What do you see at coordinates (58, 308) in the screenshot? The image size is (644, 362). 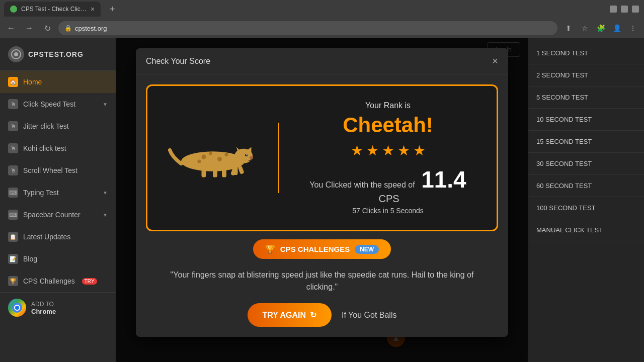 I see `chrome-promo: ADD TO Chrome` at bounding box center [58, 308].